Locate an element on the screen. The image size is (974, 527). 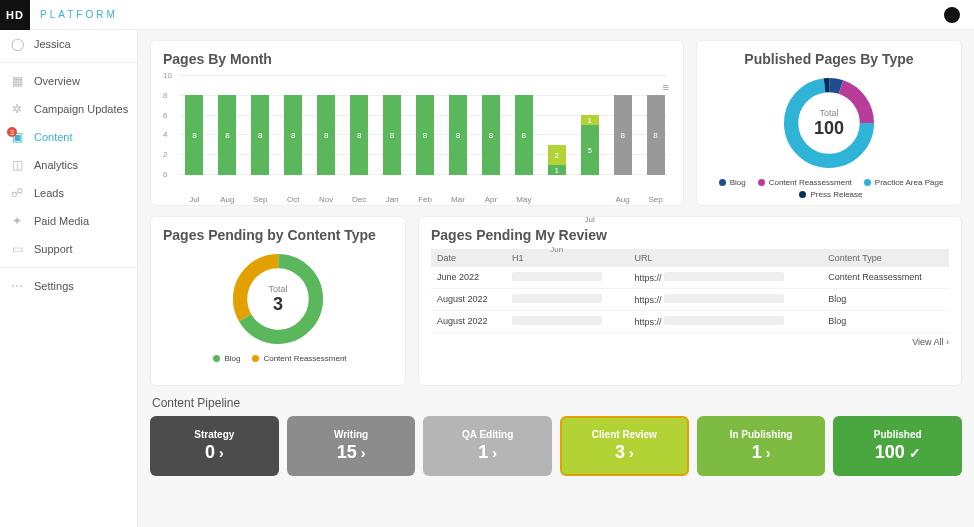
sidebar-icon: ◯ is located at coordinates (17, 44).